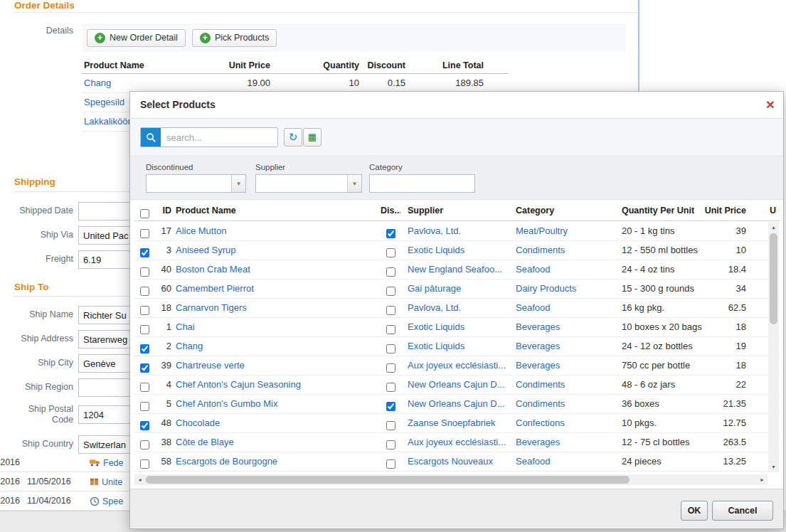 This screenshot has width=786, height=532. I want to click on product-row: 2 Chang Exotic Liquids Beverages 24 - 12…, so click(457, 347).